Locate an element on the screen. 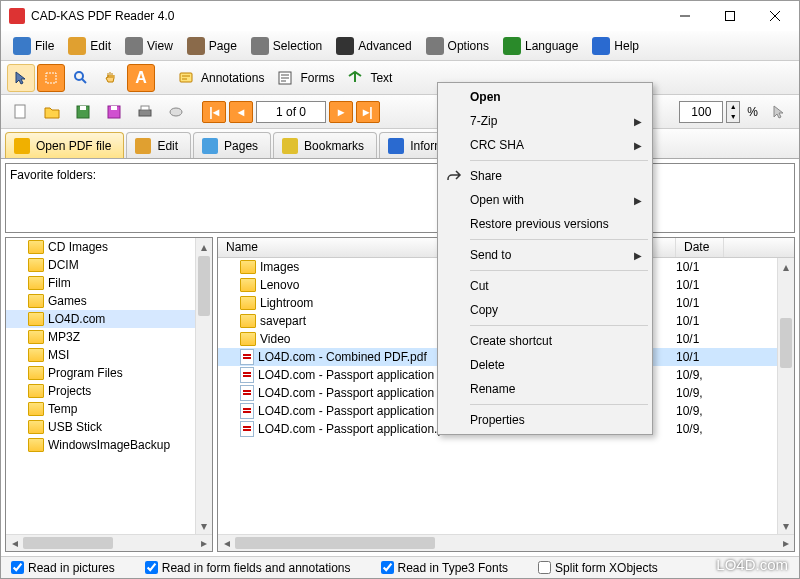  print-button is located at coordinates (145, 112).